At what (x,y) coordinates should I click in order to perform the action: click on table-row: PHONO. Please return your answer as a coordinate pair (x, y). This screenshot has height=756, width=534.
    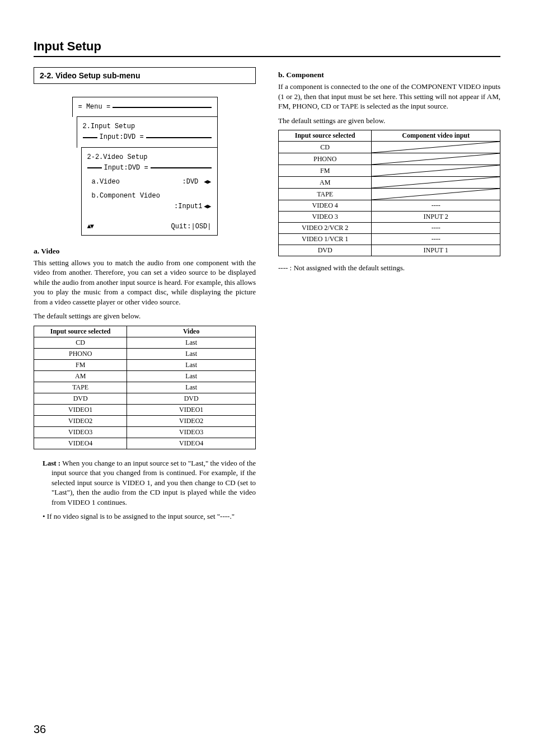
    Looking at the image, I should click on (390, 159).